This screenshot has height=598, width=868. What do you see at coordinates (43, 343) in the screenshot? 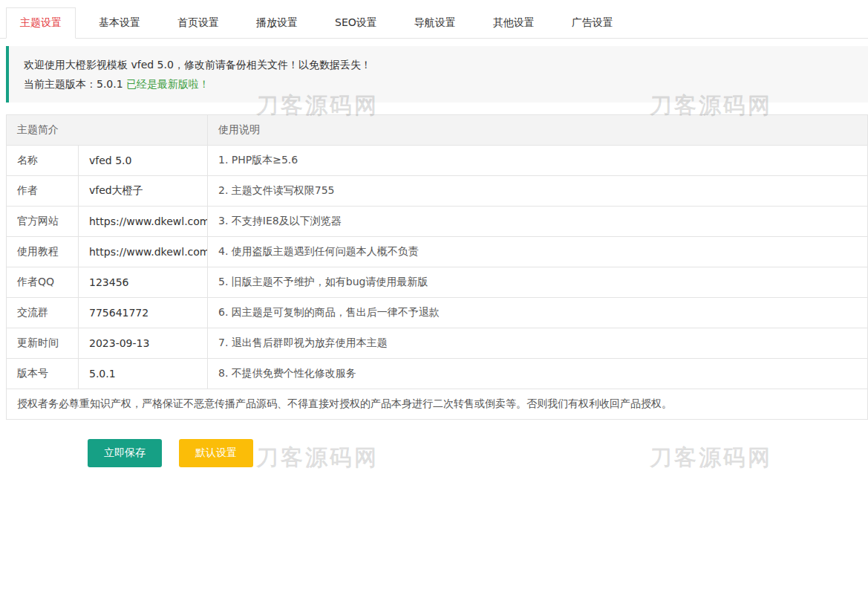
I see `row-label: 更新时间` at bounding box center [43, 343].